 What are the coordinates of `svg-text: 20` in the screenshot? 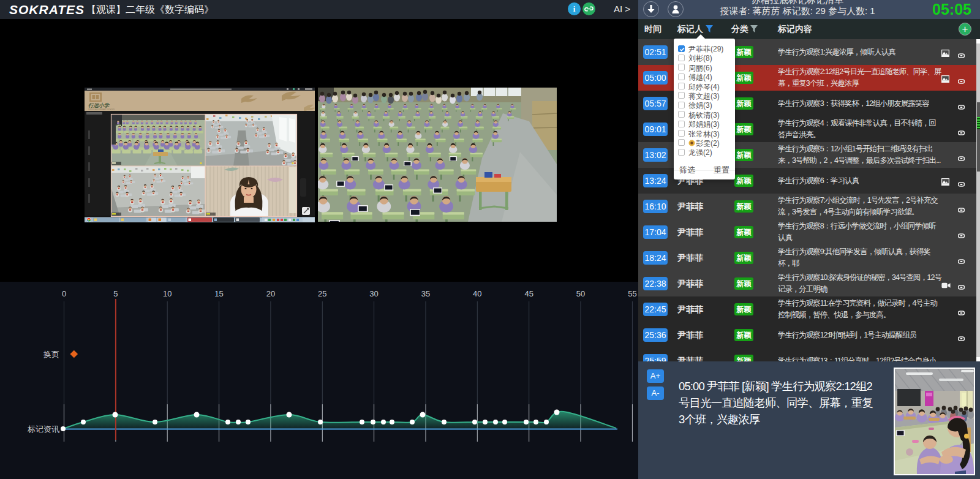 It's located at (271, 294).